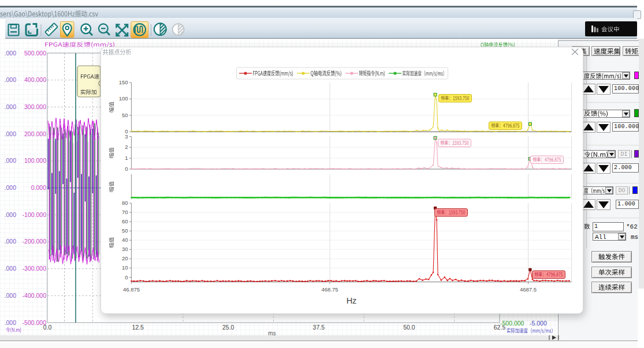 The image size is (644, 348). Describe the element at coordinates (125, 212) in the screenshot. I see `svg-text: 70` at that location.